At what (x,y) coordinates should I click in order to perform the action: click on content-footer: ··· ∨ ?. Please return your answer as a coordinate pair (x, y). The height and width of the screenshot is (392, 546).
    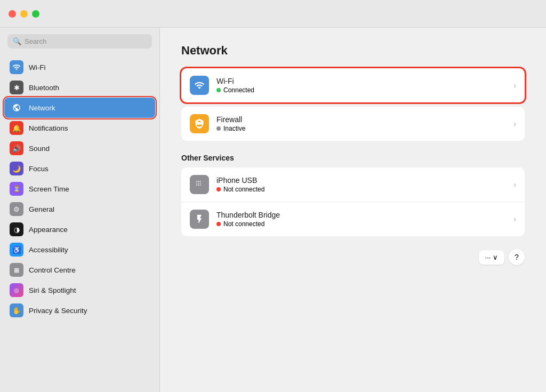
    Looking at the image, I should click on (353, 257).